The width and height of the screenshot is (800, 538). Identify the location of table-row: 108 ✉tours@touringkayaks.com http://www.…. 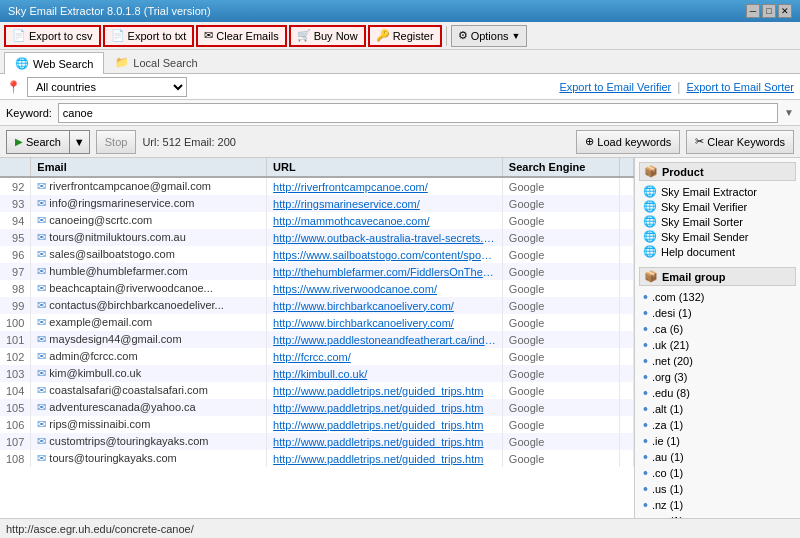
(317, 458).